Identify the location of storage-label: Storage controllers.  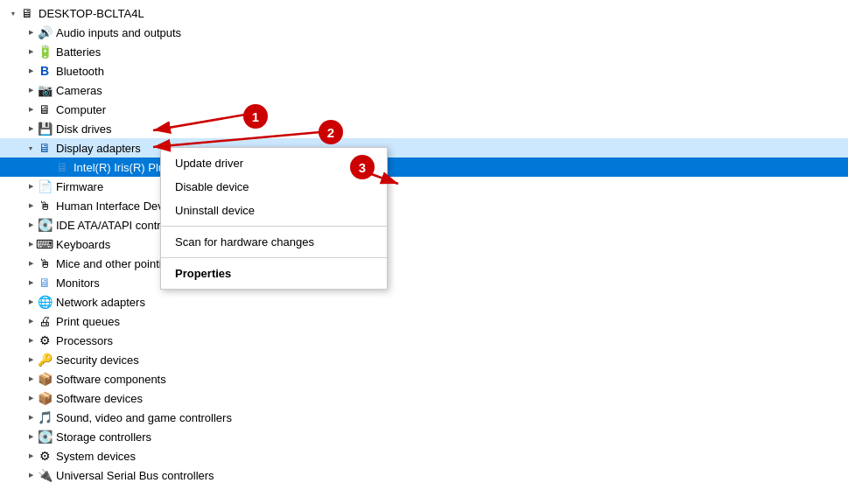
(452, 438).